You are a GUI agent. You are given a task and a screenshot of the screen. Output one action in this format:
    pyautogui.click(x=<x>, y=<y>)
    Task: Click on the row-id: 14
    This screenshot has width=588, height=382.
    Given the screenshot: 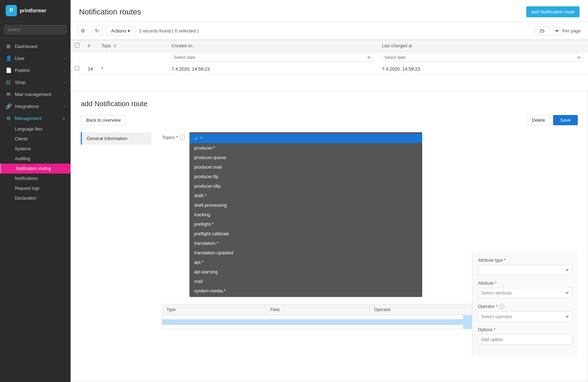 What is the action you would take?
    pyautogui.click(x=90, y=69)
    